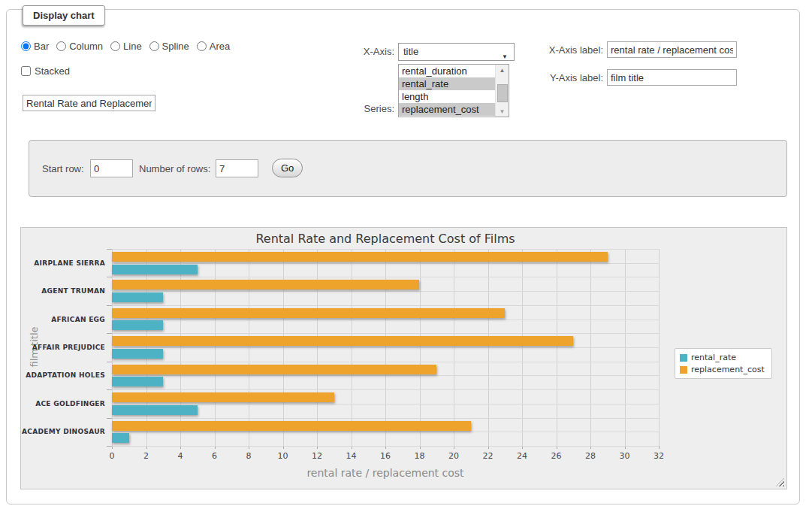 The image size is (812, 512). I want to click on chart-legend: rental_ratereplacement_cost, so click(723, 364).